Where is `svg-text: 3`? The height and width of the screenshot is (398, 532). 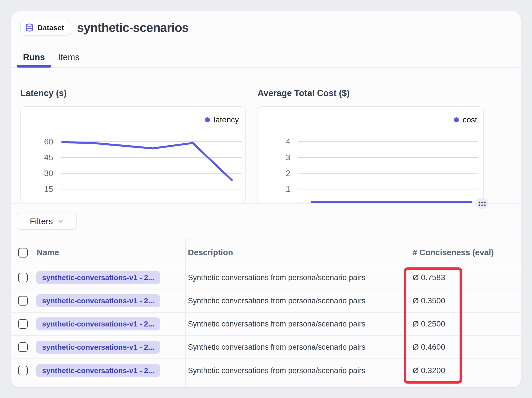
svg-text: 3 is located at coordinates (288, 157).